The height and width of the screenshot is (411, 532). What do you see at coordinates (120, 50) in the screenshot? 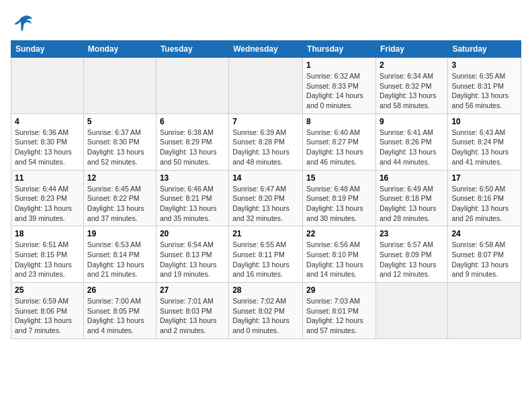
I see `column-header-monday: Monday` at bounding box center [120, 50].